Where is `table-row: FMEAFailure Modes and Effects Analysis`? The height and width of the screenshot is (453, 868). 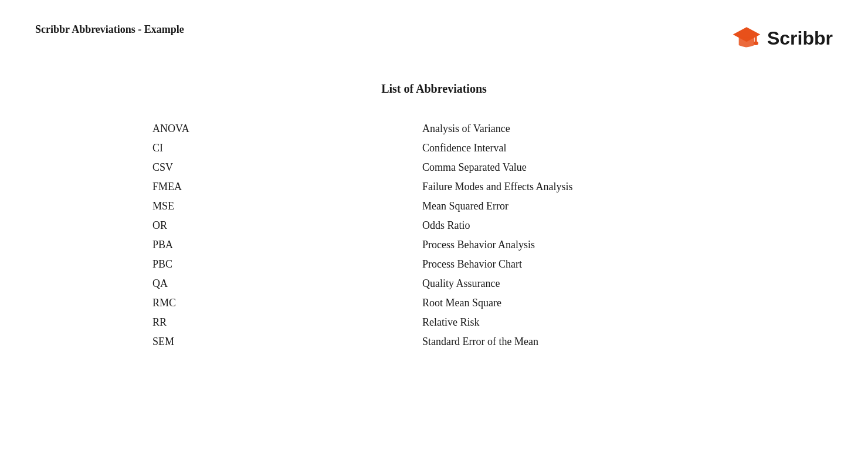 table-row: FMEAFailure Modes and Effects Analysis is located at coordinates (434, 187).